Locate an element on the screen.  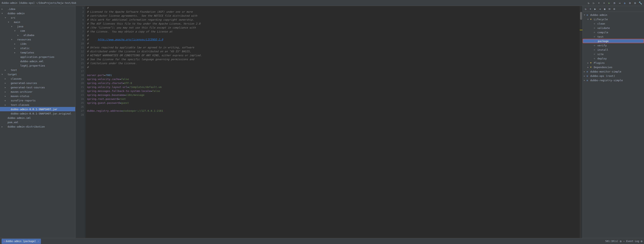
event-log-gear-icon: ⚙ is located at coordinates (642, 241).